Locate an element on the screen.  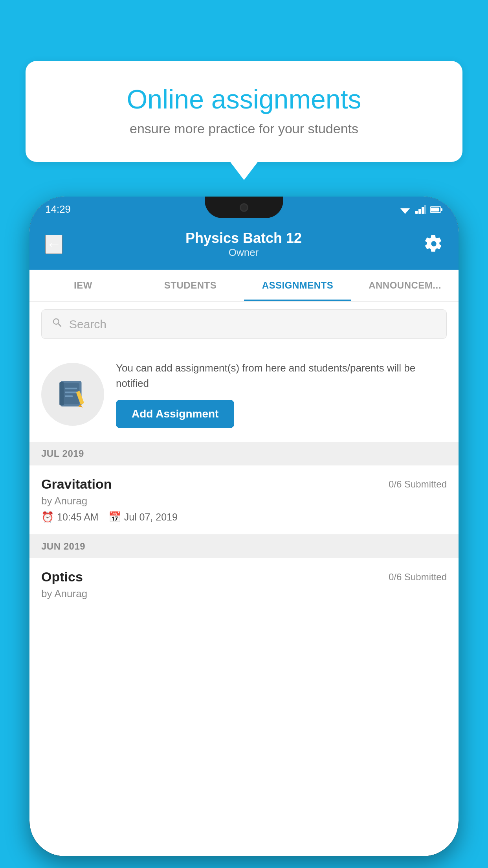
search-placeholder: Search is located at coordinates (88, 324).